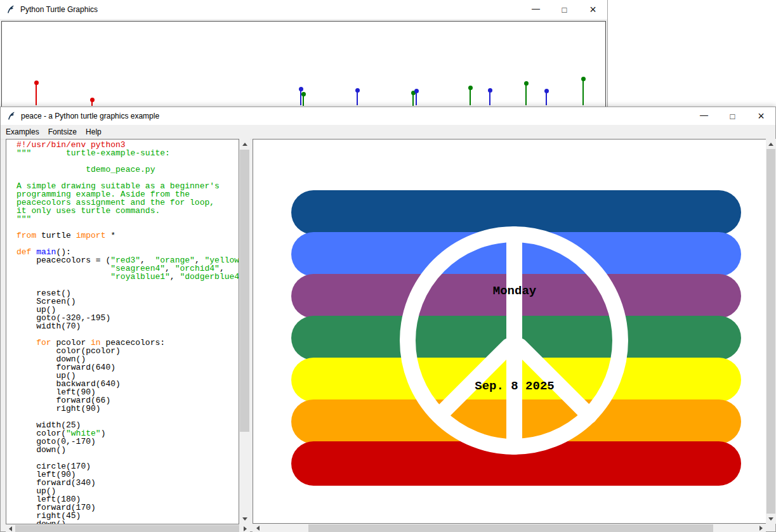  What do you see at coordinates (303, 10) in the screenshot?
I see `titlebar: Python Turtle Graphics — □ ×` at bounding box center [303, 10].